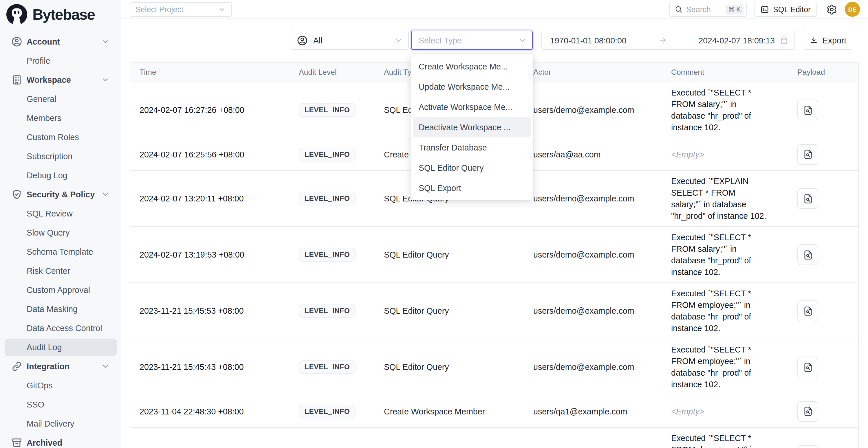  I want to click on sidebar-item-risk-center: Risk Center, so click(60, 271).